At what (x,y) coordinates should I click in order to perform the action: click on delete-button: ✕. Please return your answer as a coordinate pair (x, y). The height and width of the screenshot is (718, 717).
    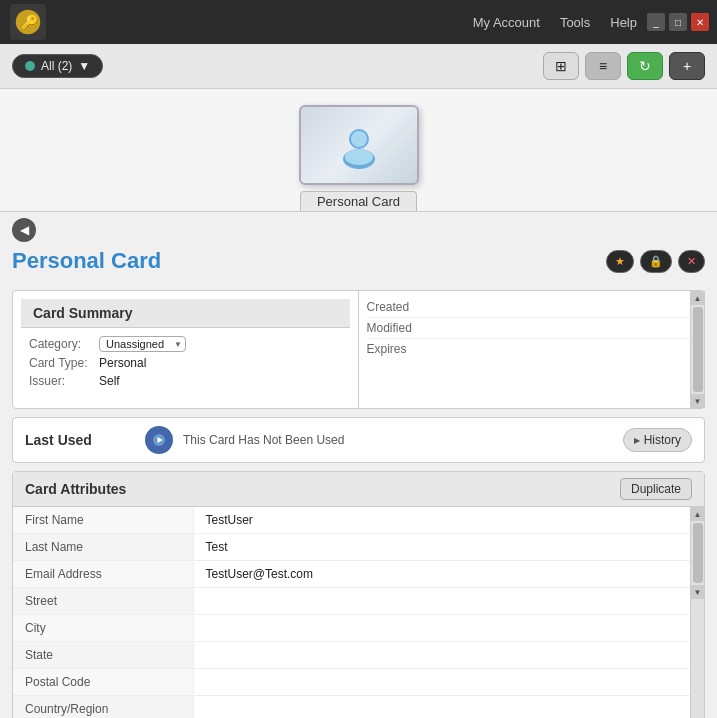
    Looking at the image, I should click on (692, 262).